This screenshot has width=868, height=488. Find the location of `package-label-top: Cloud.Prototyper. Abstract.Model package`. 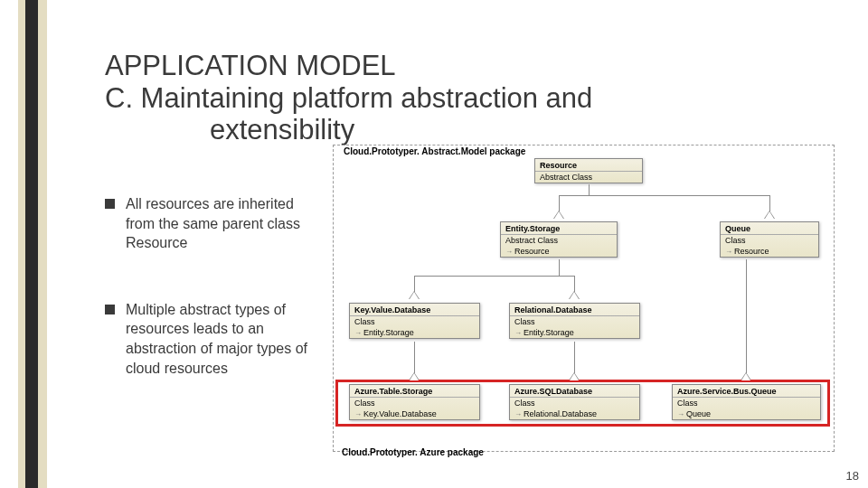

package-label-top: Cloud.Prototyper. Abstract.Model package is located at coordinates (434, 152).